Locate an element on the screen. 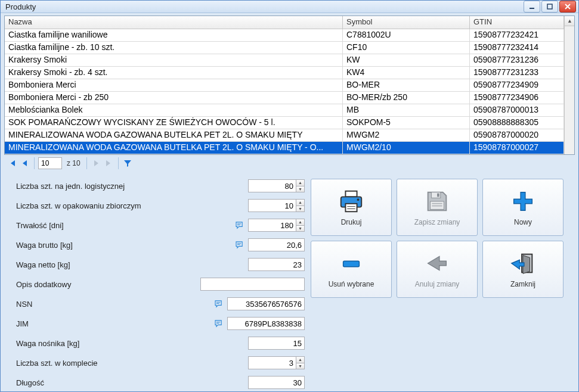 This screenshot has height=392, width=579. label-length: Długość is located at coordinates (101, 382).